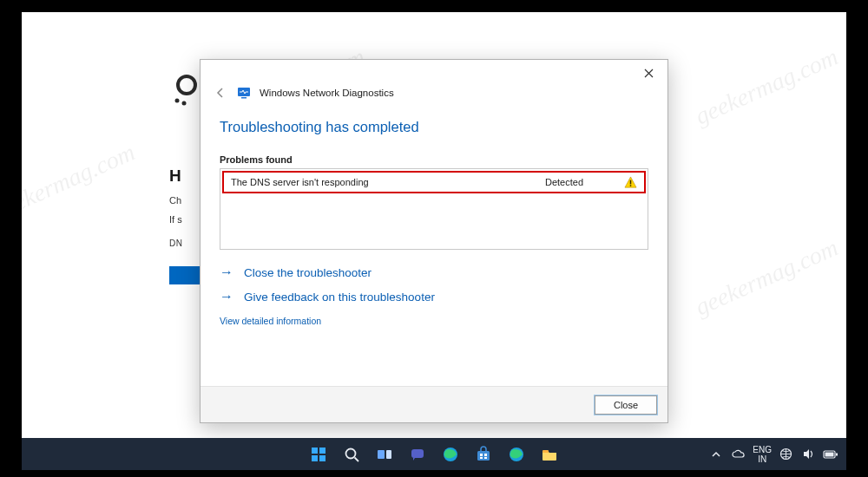 The height and width of the screenshot is (477, 868). I want to click on battery-icon, so click(831, 454).